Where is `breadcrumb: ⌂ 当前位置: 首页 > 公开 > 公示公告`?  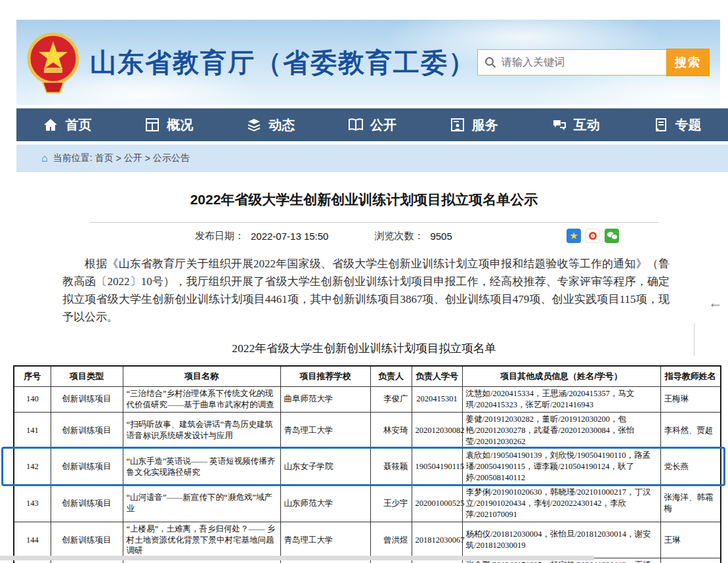 breadcrumb: ⌂ 当前位置: 首页 > 公开 > 公示公告 is located at coordinates (372, 158).